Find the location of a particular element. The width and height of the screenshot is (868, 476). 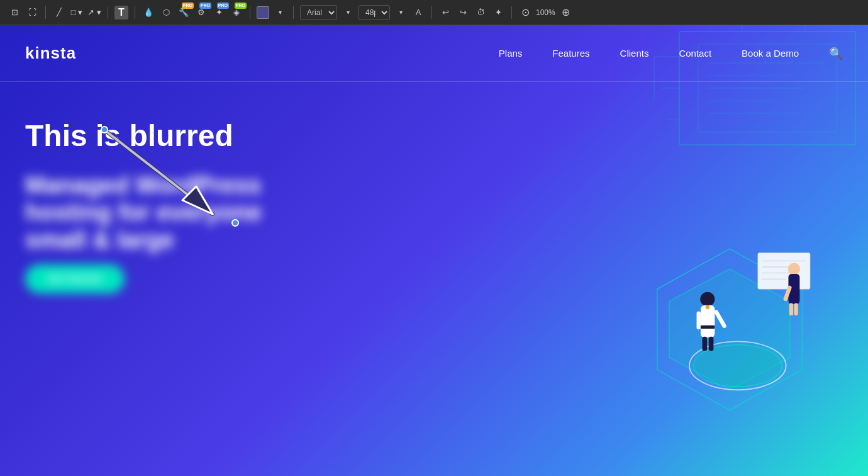

hex-platform-svg is located at coordinates (730, 337).